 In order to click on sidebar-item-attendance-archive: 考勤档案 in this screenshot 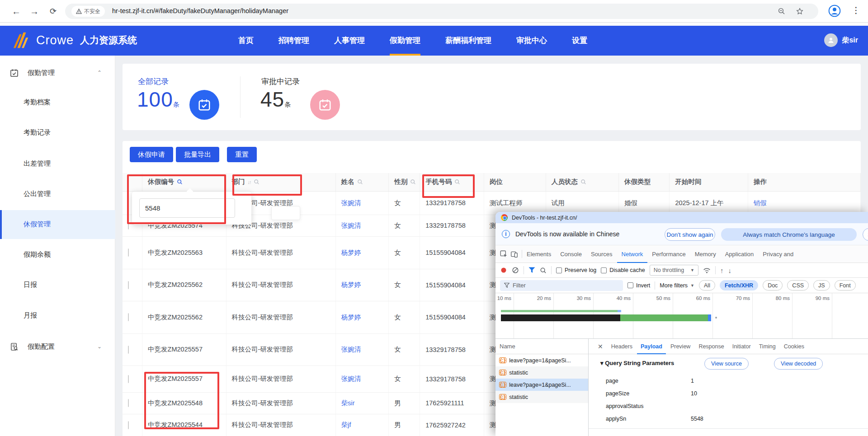, I will do `click(58, 102)`.